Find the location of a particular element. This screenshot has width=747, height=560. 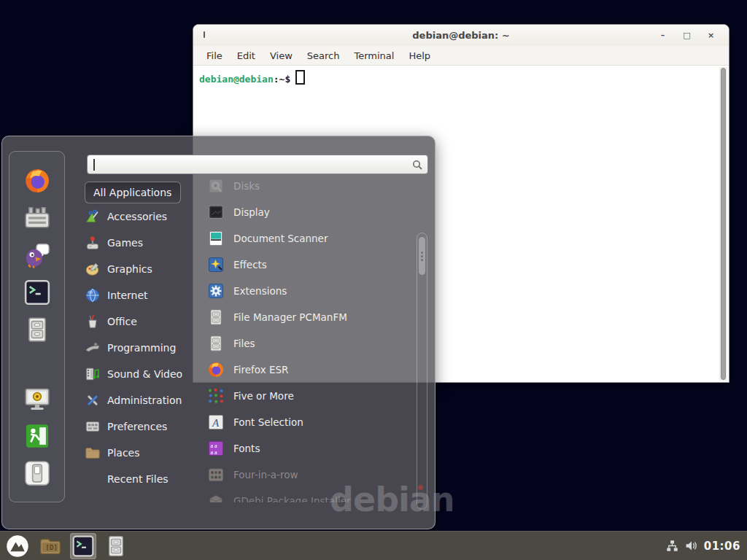

games-icon is located at coordinates (93, 243).